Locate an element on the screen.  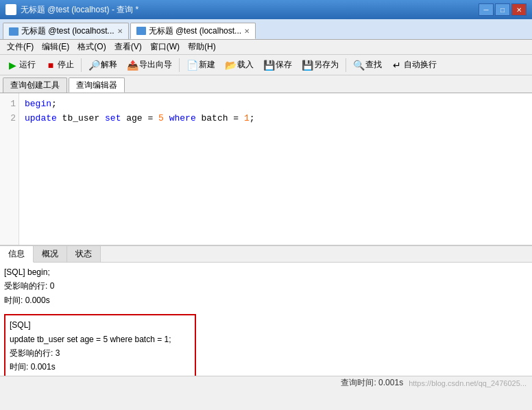
find-icon: 🔍 is located at coordinates (359, 65).